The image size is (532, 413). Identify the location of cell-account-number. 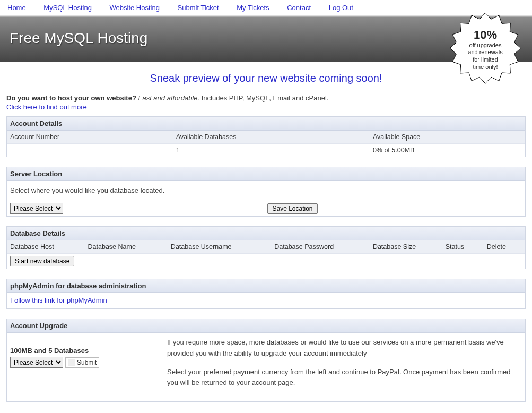
(90, 151).